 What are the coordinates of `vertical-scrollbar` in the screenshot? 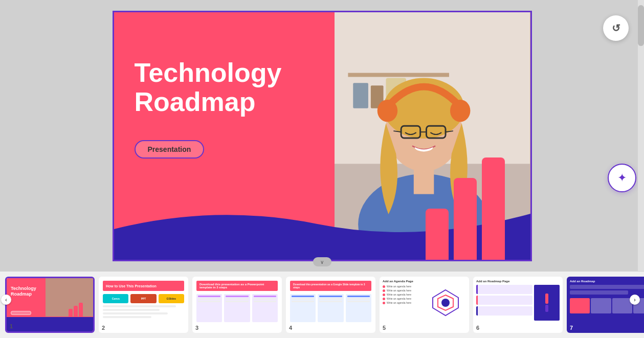 It's located at (641, 136).